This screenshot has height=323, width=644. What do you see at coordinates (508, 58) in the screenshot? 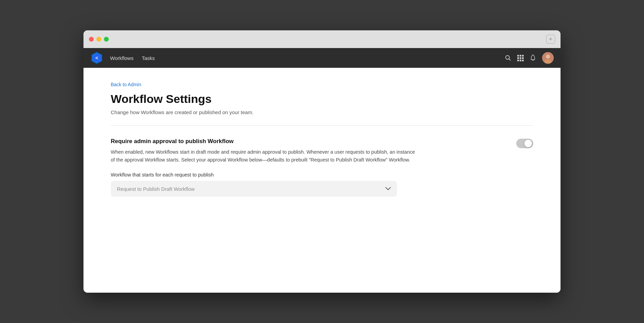
I see `search-icon` at bounding box center [508, 58].